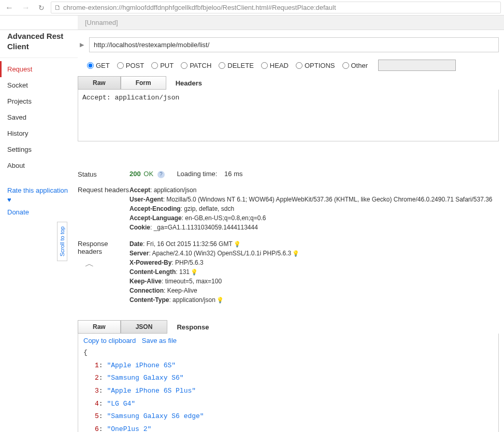  I want to click on copy-to-clipboard-link: Copy to clipboard, so click(110, 341).